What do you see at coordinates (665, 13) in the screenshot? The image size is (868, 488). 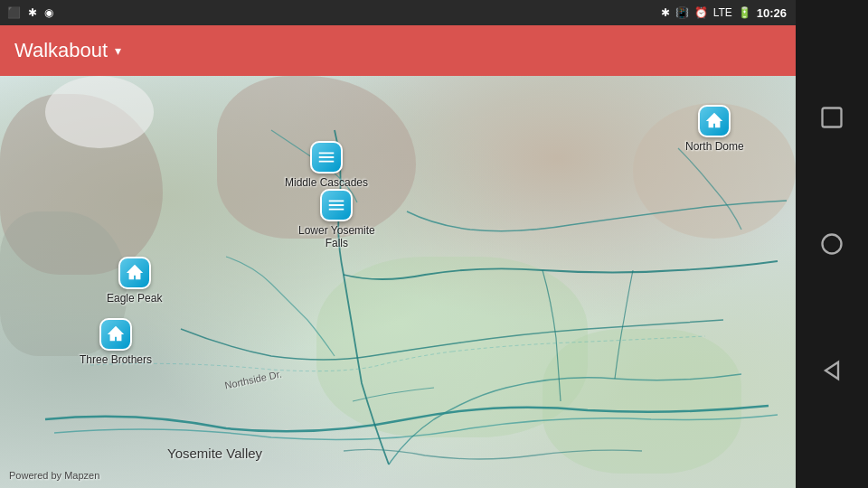 I see `bluetooth-status-icon: ✱` at bounding box center [665, 13].